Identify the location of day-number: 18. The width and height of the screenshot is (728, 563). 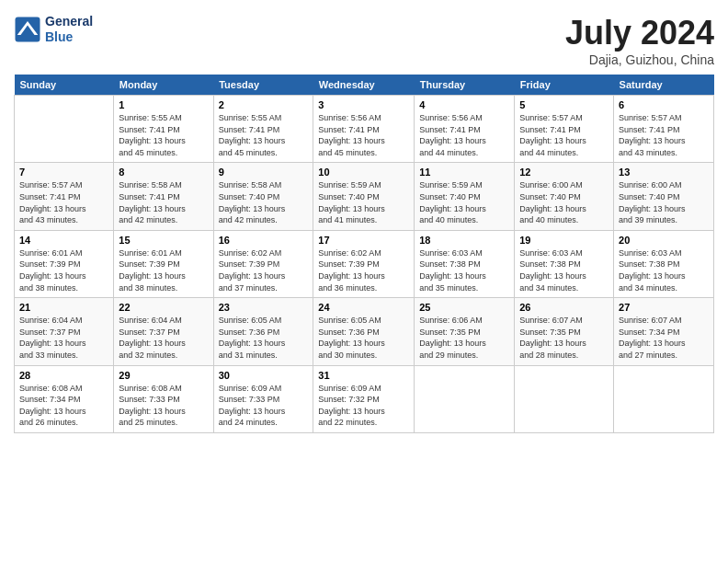
(464, 240).